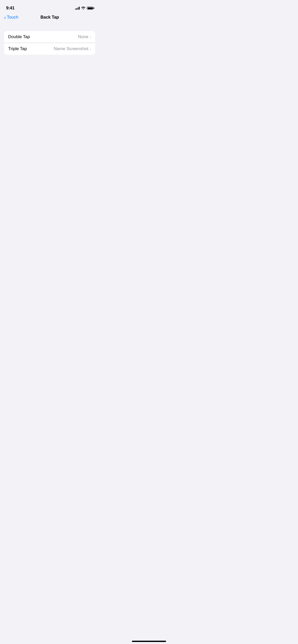  Describe the element at coordinates (91, 37) in the screenshot. I see `double-tap-chevron-icon: ›` at that location.